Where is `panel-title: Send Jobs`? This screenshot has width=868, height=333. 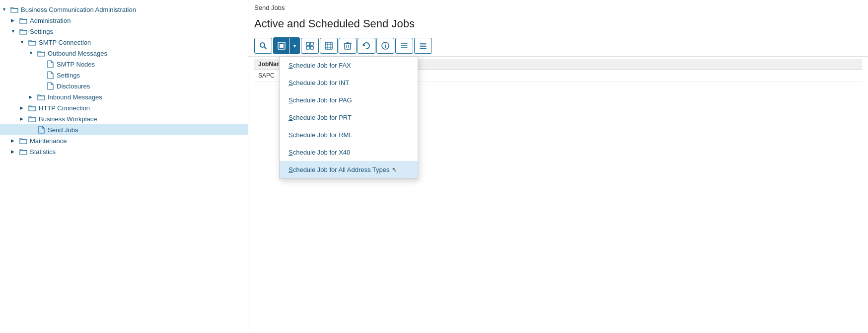
panel-title: Send Jobs is located at coordinates (558, 7).